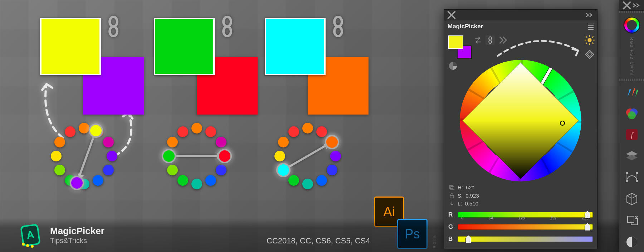 This screenshot has height=252, width=644. What do you see at coordinates (225, 156) in the screenshot?
I see `selected-hue-b` at bounding box center [225, 156].